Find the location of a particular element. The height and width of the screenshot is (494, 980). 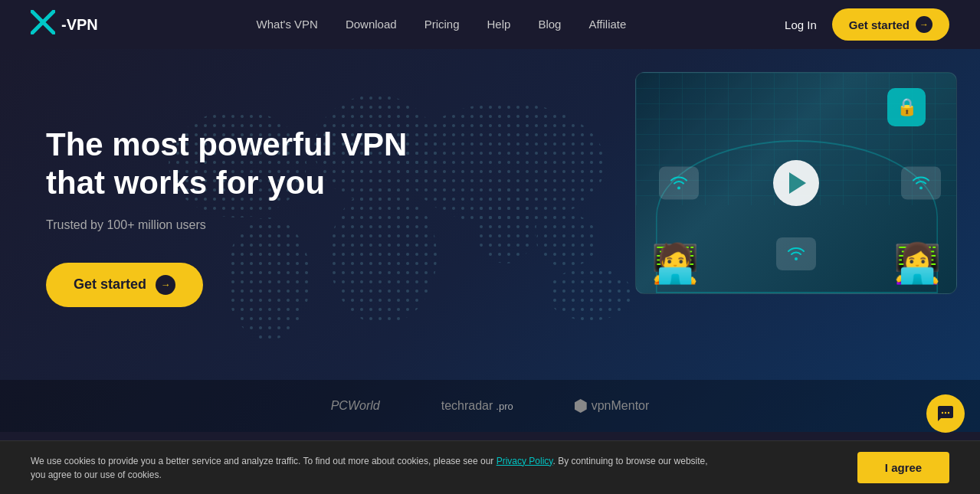

logo: -VPN is located at coordinates (64, 25).